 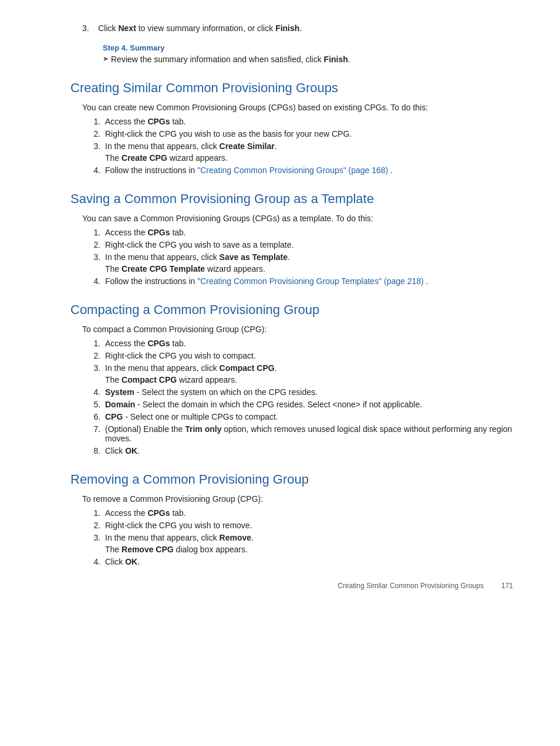 What do you see at coordinates (308, 48) in the screenshot?
I see `step4-label: Step 4. Summary` at bounding box center [308, 48].